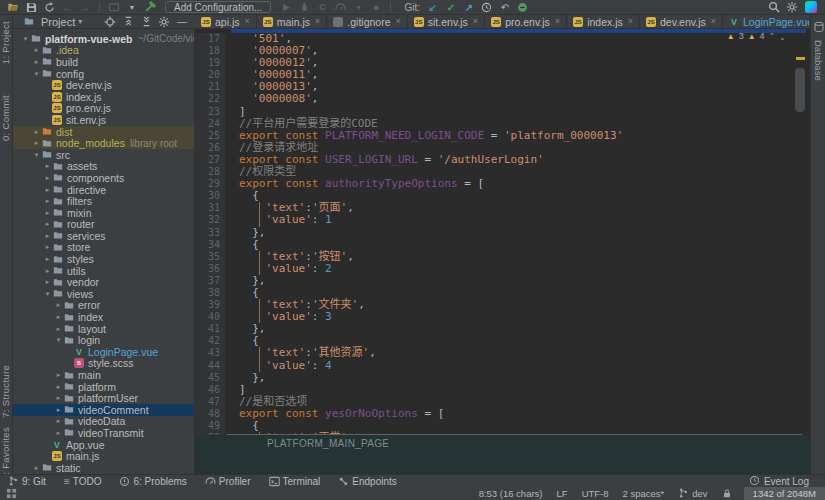 This screenshot has width=825, height=500. What do you see at coordinates (818, 50) in the screenshot?
I see `sidebar-item-database: Database` at bounding box center [818, 50].